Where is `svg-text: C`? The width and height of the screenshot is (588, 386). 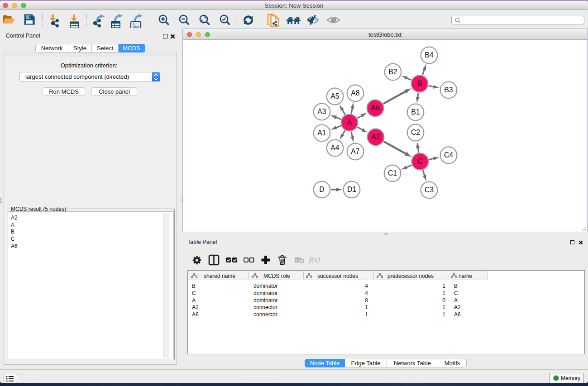 svg-text: C is located at coordinates (420, 161).